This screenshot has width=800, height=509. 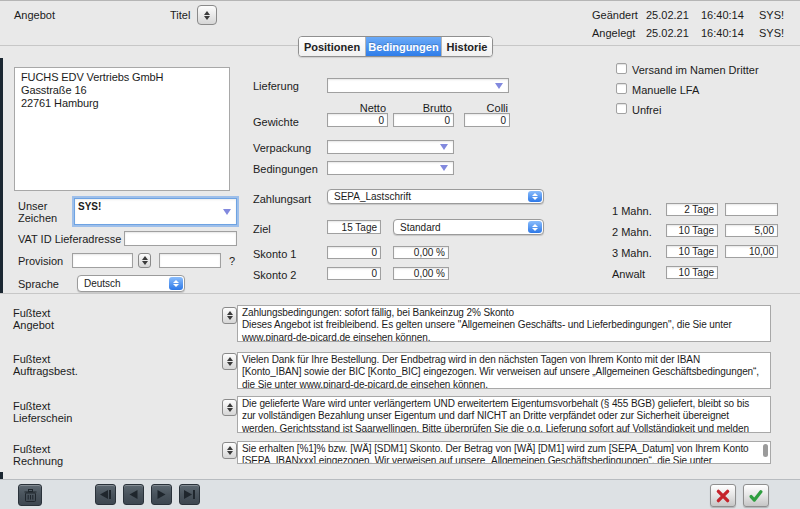 I want to click on ziel-tage-input: 15 Tage, so click(x=354, y=227).